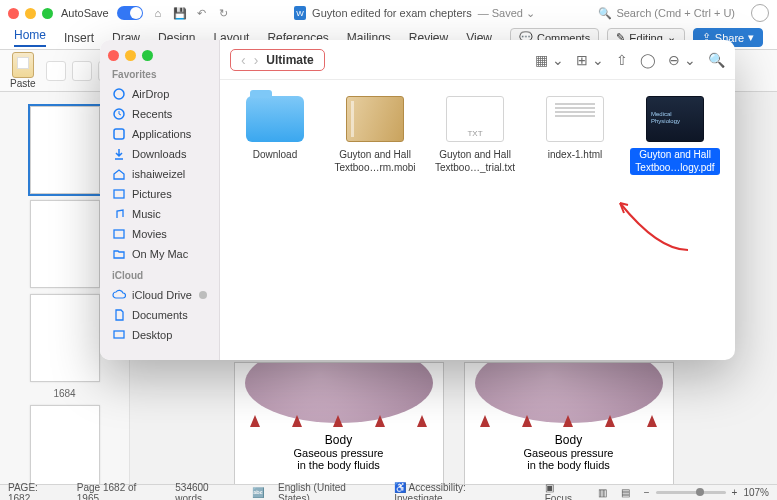  I want to click on autosave-toggle, so click(130, 13).